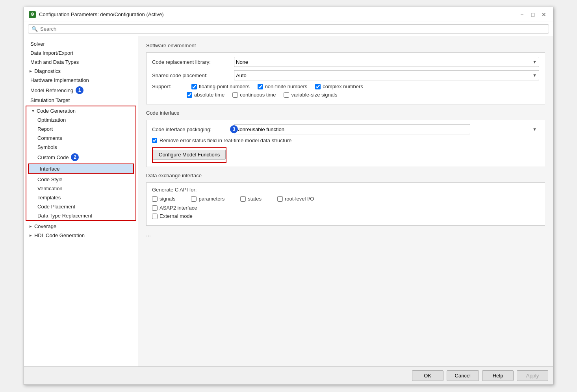 The image size is (577, 392). What do you see at coordinates (81, 169) in the screenshot?
I see `sidebar-item-interface: Interface` at bounding box center [81, 169].